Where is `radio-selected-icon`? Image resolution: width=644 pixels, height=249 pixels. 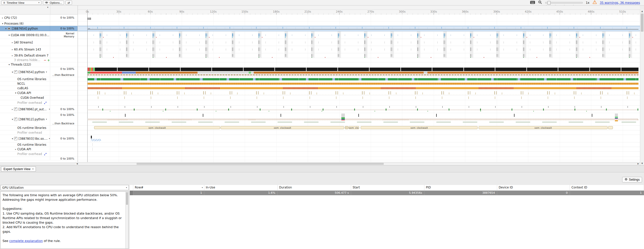
radio-selected-icon is located at coordinates (9, 29).